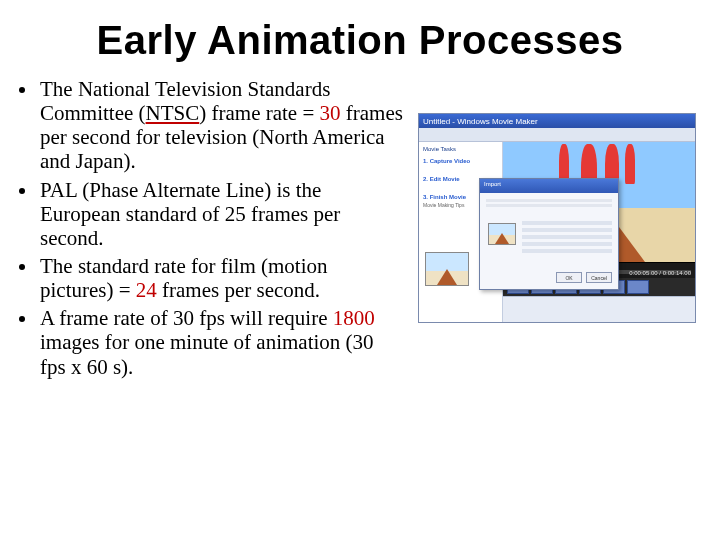 The height and width of the screenshot is (540, 720). I want to click on collection-thumb, so click(447, 269).